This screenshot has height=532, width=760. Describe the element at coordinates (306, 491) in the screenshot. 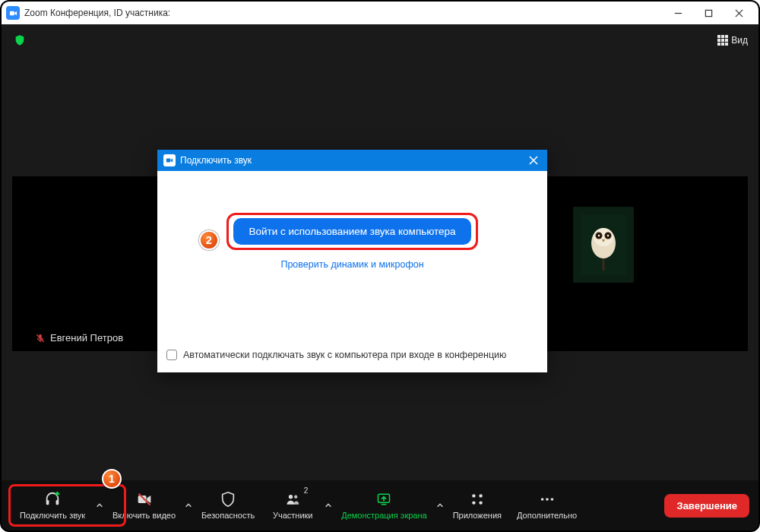

I see `participants-count-badge: 2` at that location.